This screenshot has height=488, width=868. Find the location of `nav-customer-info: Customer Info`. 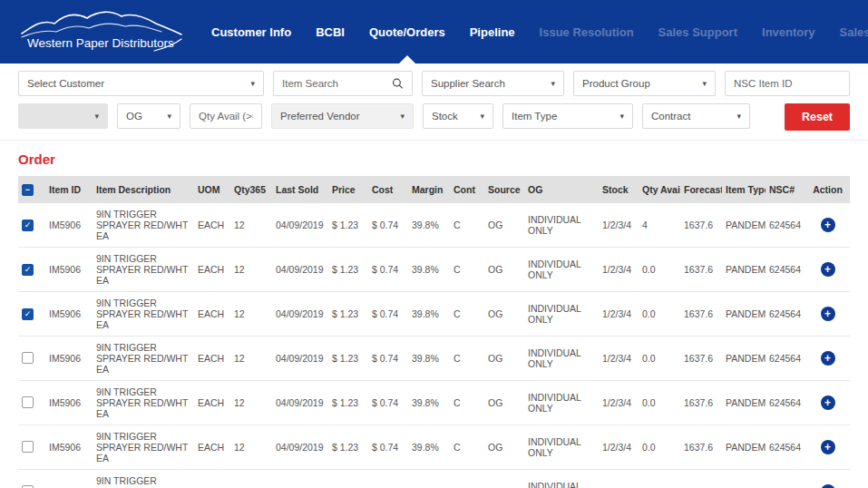

nav-customer-info: Customer Info is located at coordinates (251, 32).